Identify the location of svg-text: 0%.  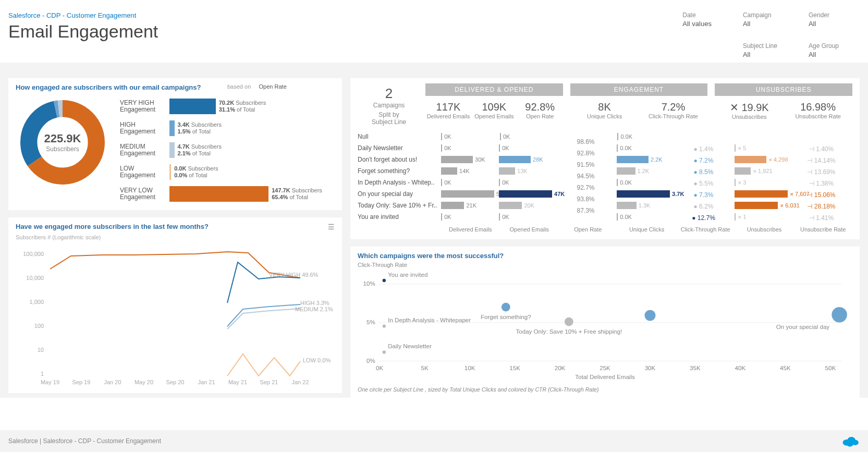
(371, 361).